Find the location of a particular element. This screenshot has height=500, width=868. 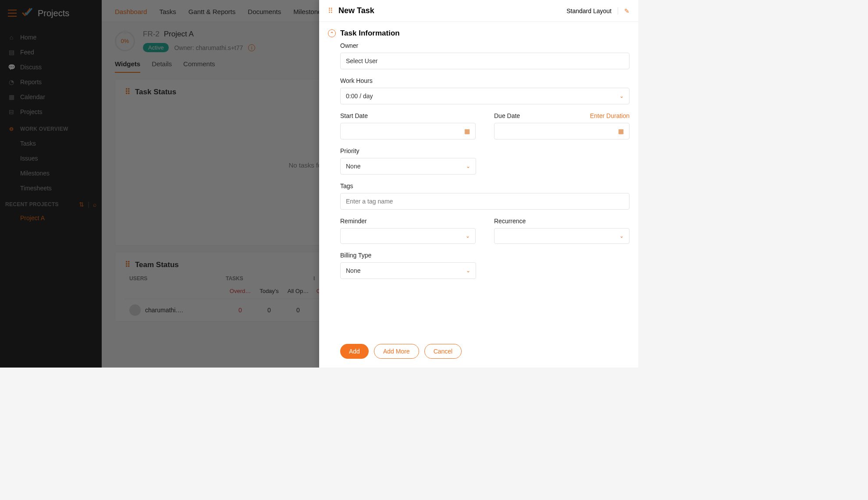

add-more-button: Add More is located at coordinates (396, 351).